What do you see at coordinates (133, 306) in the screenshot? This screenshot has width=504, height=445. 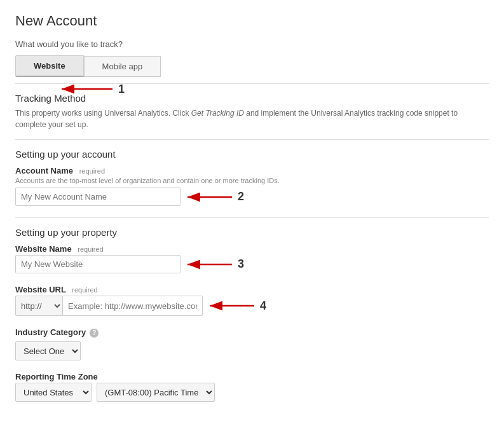 I see `website-url-input` at bounding box center [133, 306].